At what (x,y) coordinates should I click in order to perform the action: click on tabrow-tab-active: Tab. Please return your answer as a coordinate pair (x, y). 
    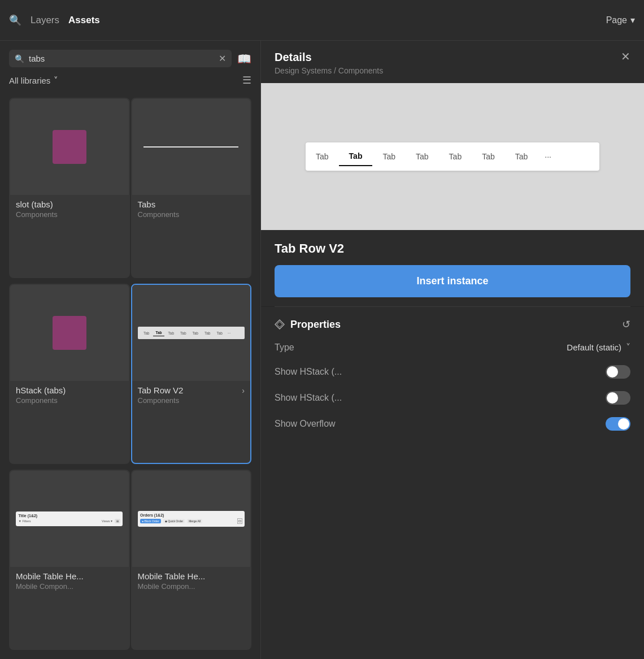
    Looking at the image, I should click on (158, 333).